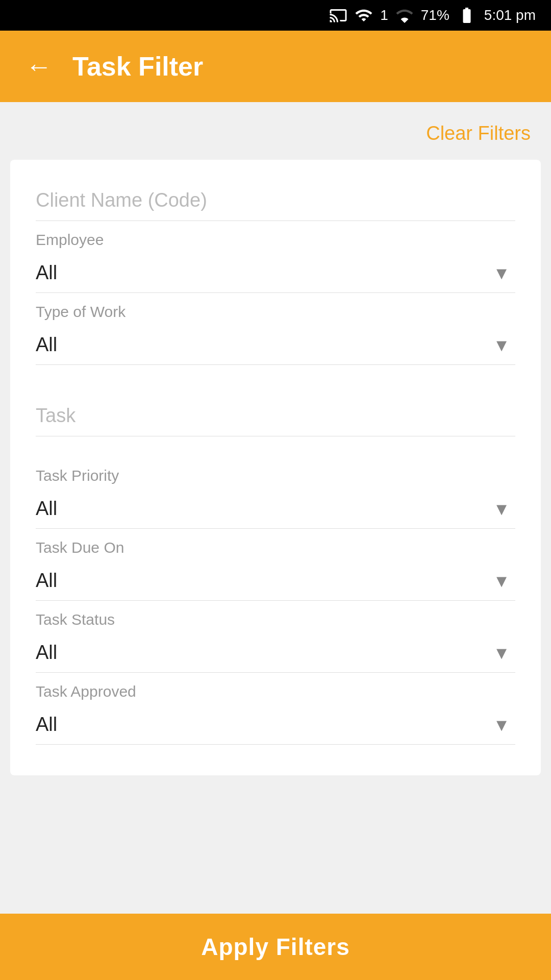 This screenshot has width=551, height=980. I want to click on task-approved-select-wrapper: All ▼, so click(276, 725).